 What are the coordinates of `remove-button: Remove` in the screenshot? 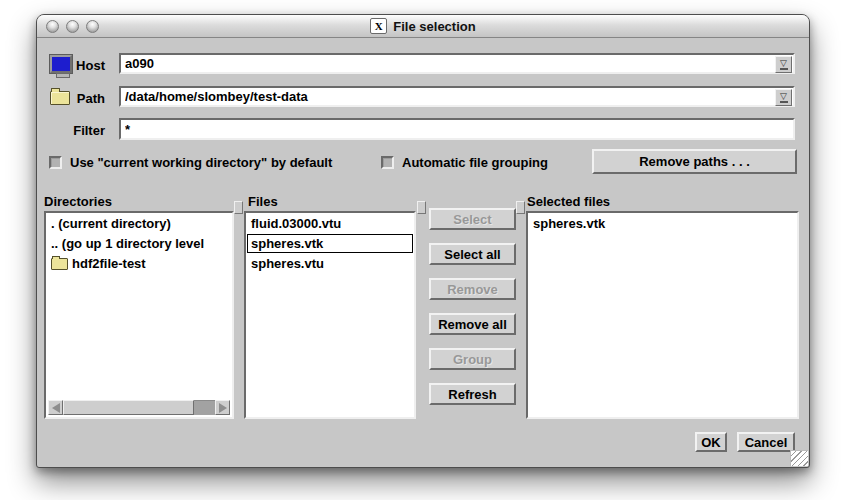 It's located at (472, 289).